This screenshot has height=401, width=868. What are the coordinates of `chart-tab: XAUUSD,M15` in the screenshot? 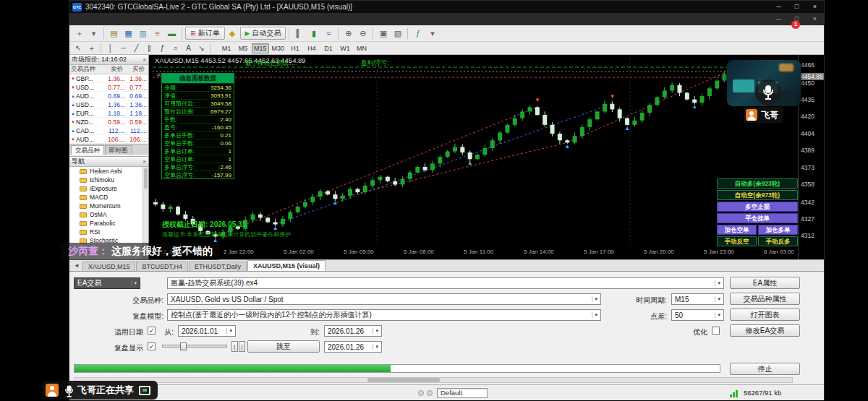 It's located at (109, 266).